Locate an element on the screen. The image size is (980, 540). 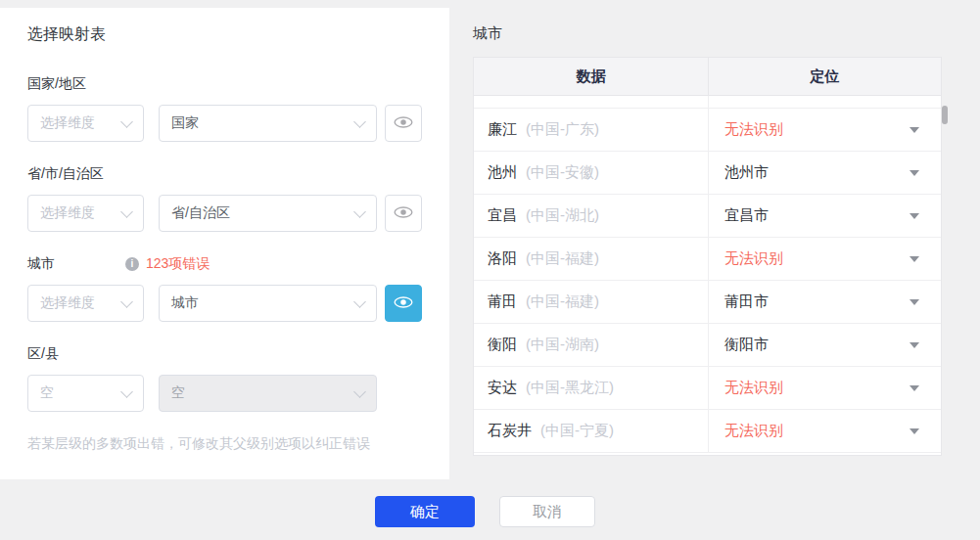
city-name: 石炭井 is located at coordinates (509, 430).